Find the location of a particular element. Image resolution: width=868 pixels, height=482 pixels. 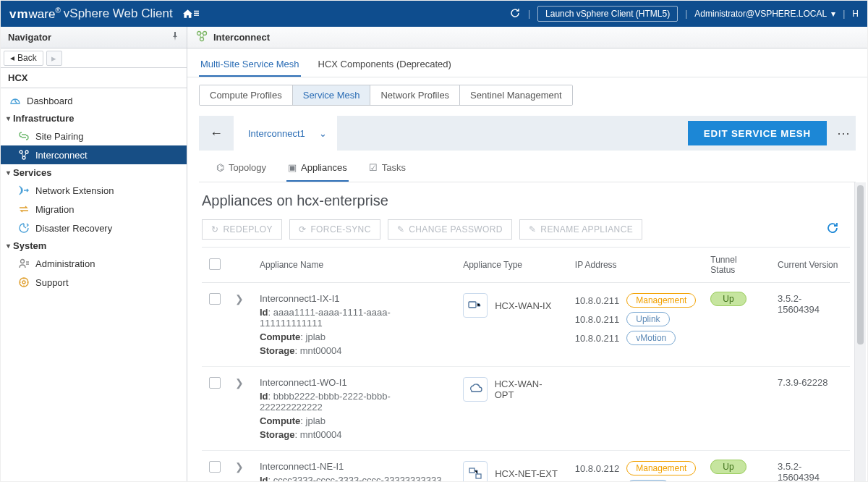

top-tab-multi-site-service-mesh: Multi-Site Service Mesh is located at coordinates (250, 65).